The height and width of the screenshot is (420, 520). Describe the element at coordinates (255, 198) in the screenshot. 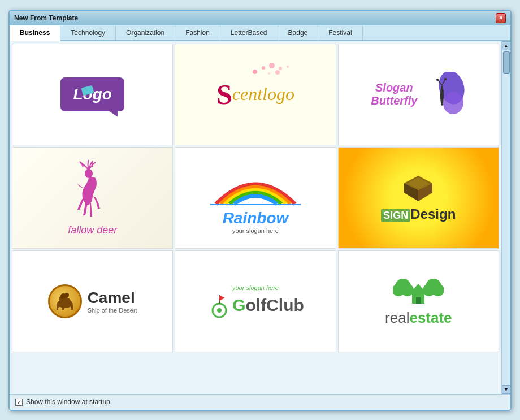

I see `template-rainbow: Rainbow your slogan here` at that location.